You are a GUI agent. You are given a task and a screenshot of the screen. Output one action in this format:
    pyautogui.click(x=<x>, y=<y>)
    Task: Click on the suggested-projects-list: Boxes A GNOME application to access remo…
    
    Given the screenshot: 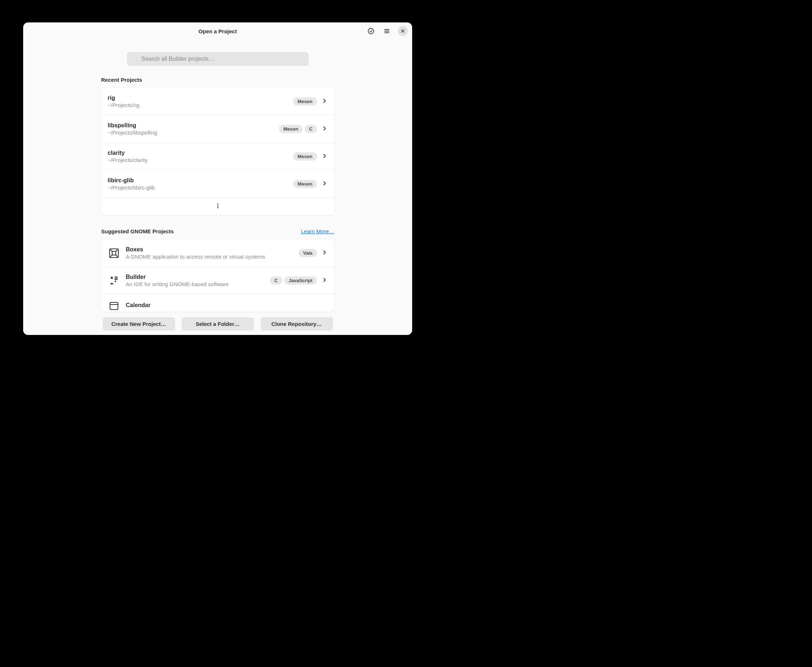 What is the action you would take?
    pyautogui.click(x=218, y=276)
    